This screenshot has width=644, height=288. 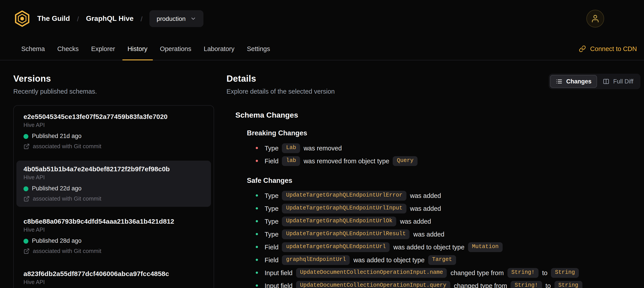 I want to click on change-code: UpdateTargetGraphQLEndpointUrlResult, so click(x=346, y=234).